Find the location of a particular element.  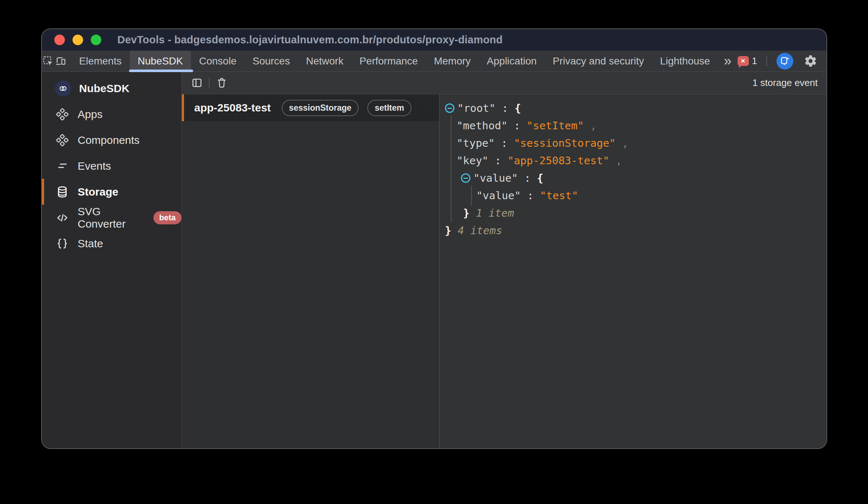

json-line: } 1 item is located at coordinates (636, 213).